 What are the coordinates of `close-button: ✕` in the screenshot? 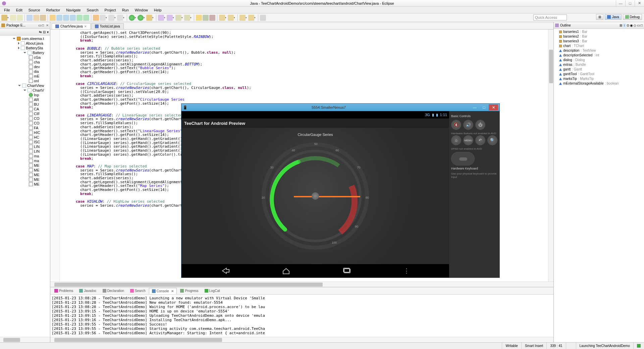 It's located at (639, 3).